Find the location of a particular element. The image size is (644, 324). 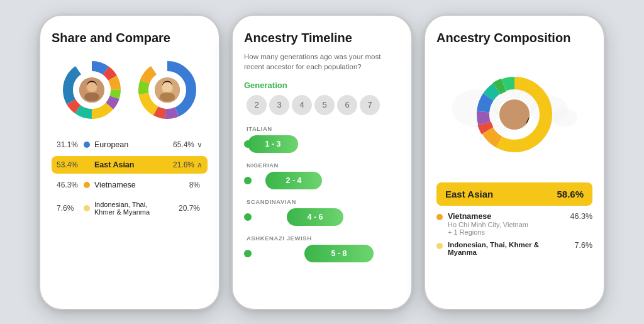

p3-dot-vietnamese is located at coordinates (440, 217).